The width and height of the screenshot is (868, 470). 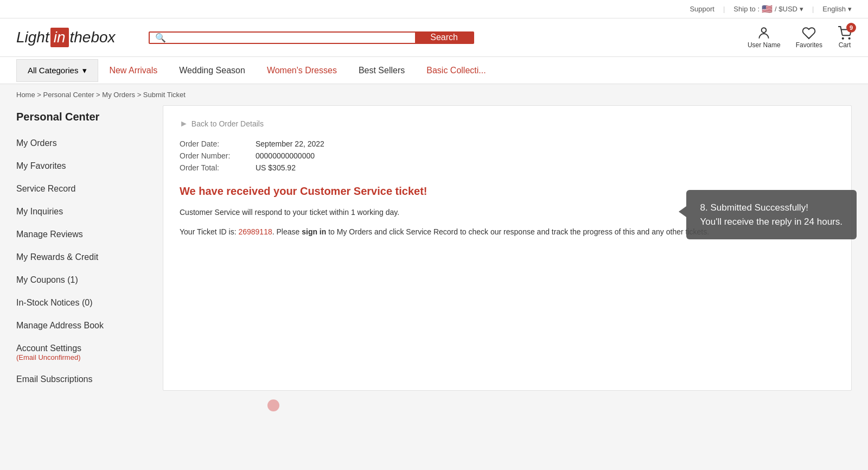 I want to click on cart-badge: 9, so click(x=851, y=28).